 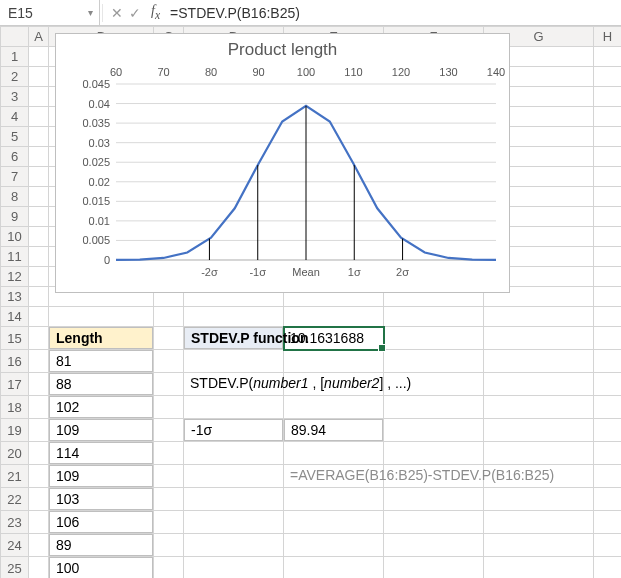 I want to click on cell-F14, so click(x=434, y=317).